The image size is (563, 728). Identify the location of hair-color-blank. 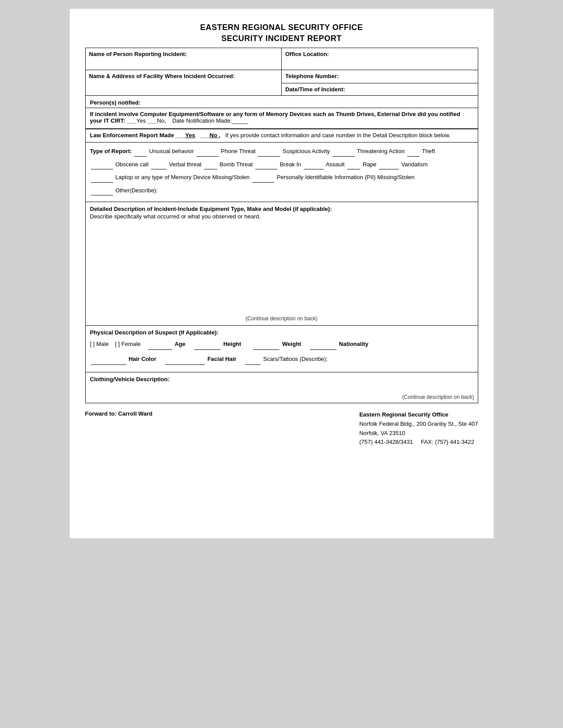
(109, 364).